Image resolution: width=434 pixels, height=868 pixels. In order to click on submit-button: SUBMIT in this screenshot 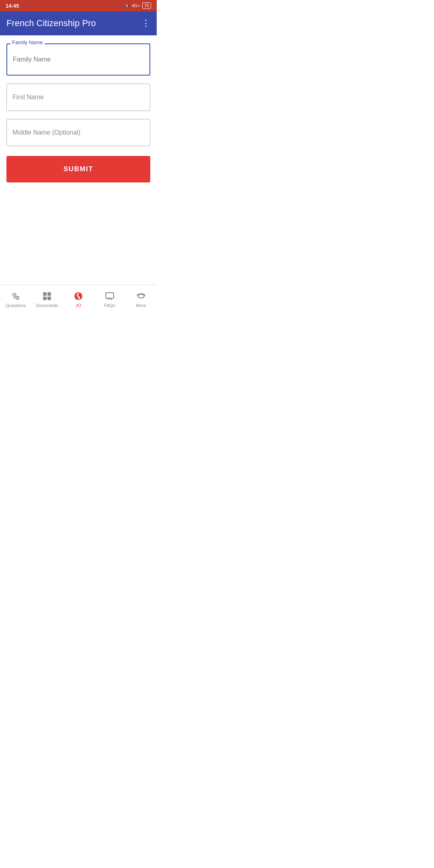, I will do `click(78, 169)`.